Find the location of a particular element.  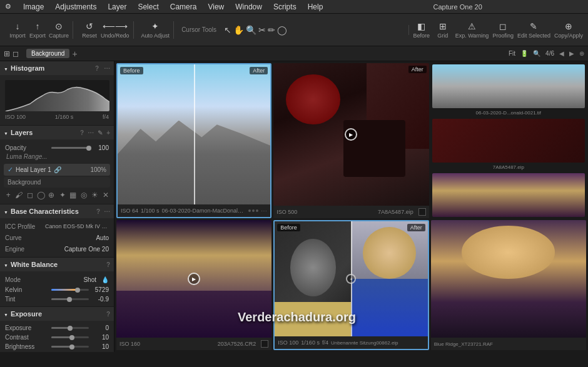

luma-icon: ☀ is located at coordinates (94, 195).